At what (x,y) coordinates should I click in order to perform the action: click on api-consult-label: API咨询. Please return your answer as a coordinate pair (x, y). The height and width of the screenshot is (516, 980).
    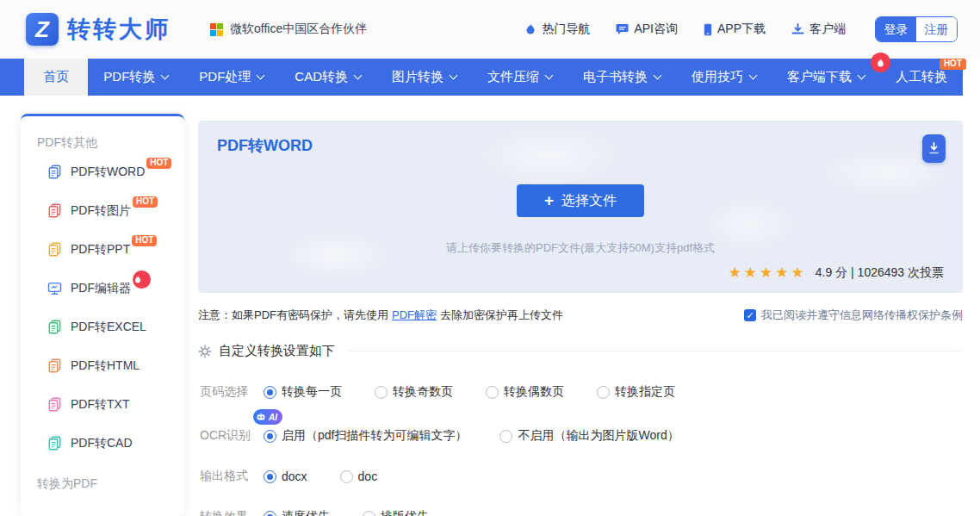
    Looking at the image, I should click on (656, 29).